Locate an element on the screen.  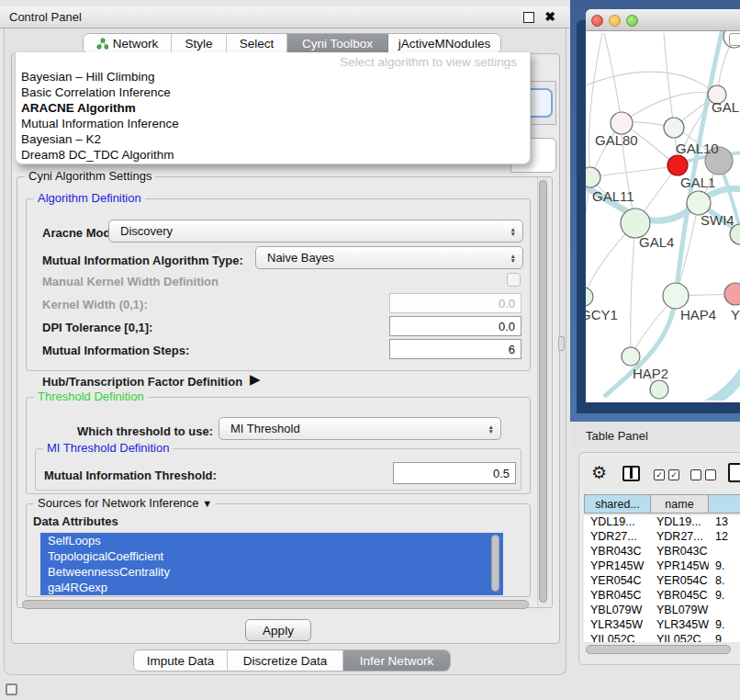
dpi-tolerance-label: DPI Tolerance [0,1]: is located at coordinates (97, 327).